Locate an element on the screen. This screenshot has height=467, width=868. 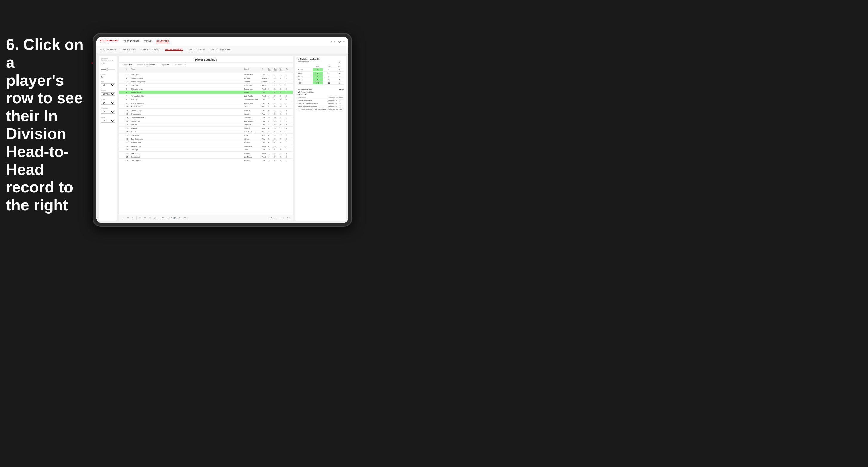
tournament-col-type: Event Type is located at coordinates (332, 98).